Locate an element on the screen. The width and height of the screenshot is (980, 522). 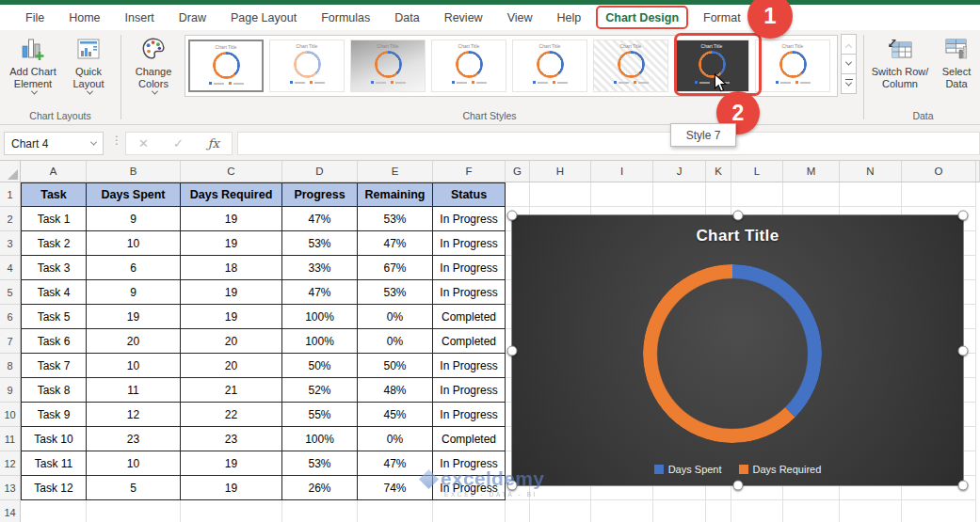
tab-help: Help is located at coordinates (570, 17).